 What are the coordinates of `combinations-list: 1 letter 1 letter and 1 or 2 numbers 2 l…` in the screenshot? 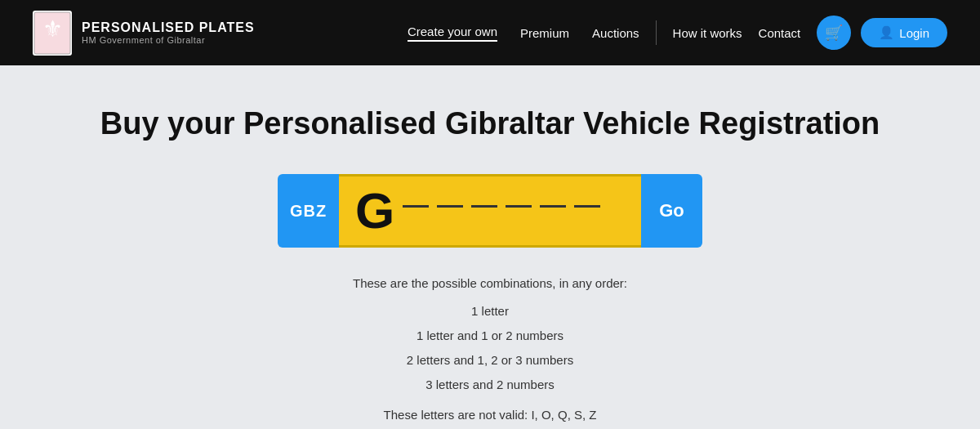 It's located at (490, 348).